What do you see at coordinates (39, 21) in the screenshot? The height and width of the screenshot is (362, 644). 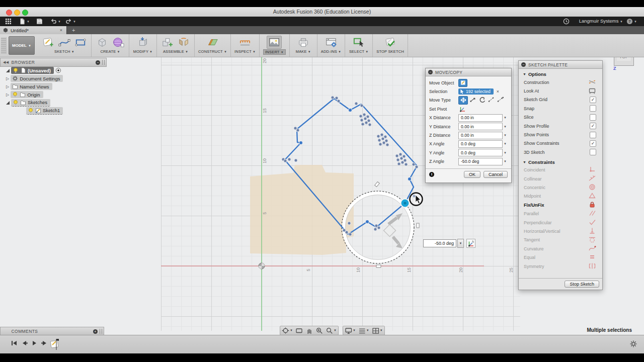 I see `save-icon` at bounding box center [39, 21].